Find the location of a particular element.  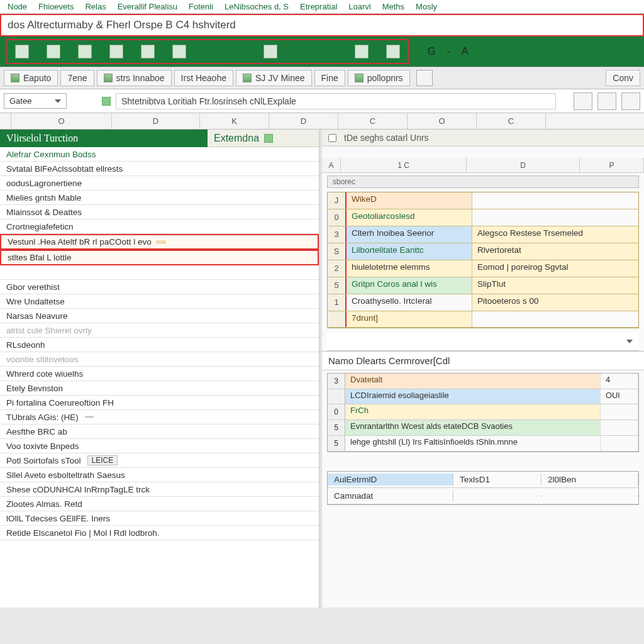

table-row: SLilbortelitate EanttcRlvertoretat is located at coordinates (483, 252).